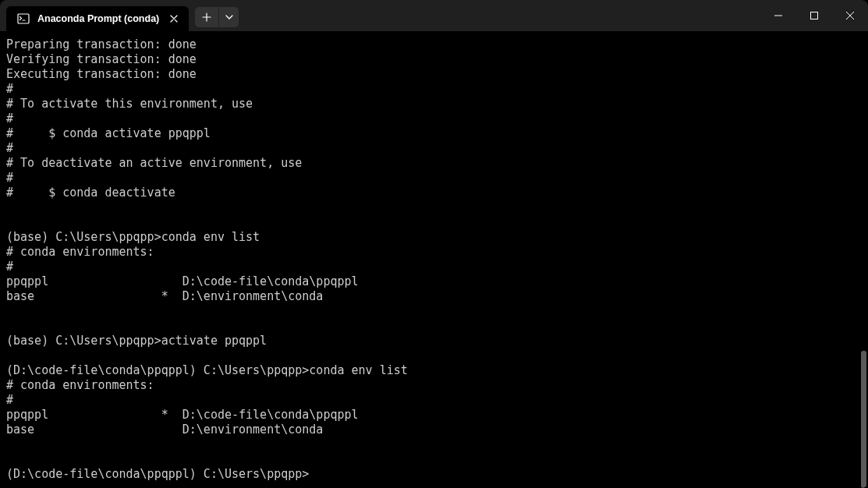  What do you see at coordinates (97, 19) in the screenshot?
I see `tab-active: Anaconda Prompt (conda)` at bounding box center [97, 19].